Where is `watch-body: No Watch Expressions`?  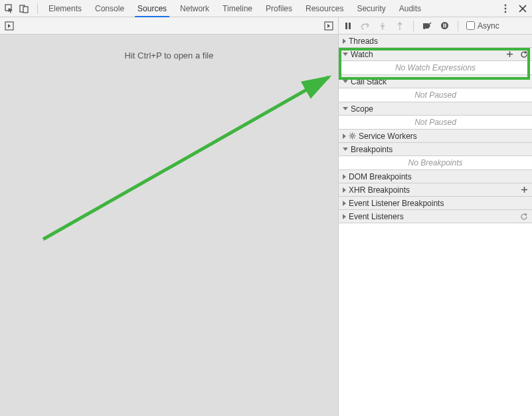
watch-body: No Watch Expressions is located at coordinates (436, 68).